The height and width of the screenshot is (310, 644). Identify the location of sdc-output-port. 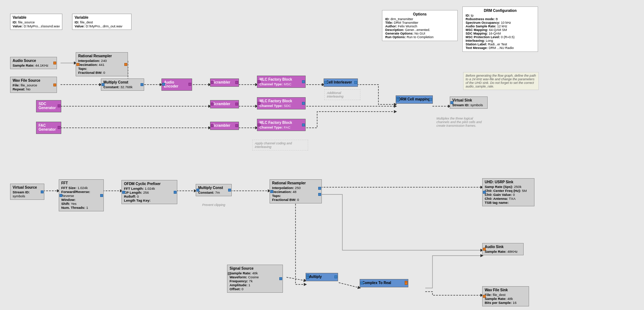
(59, 106).